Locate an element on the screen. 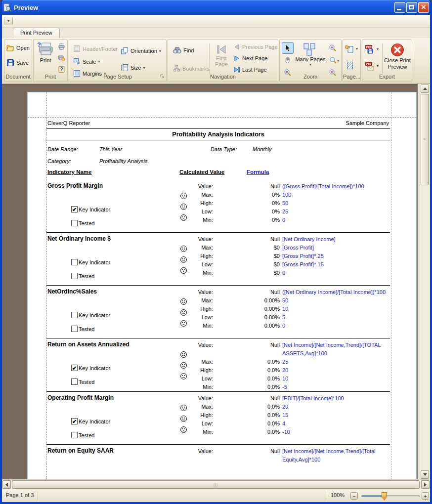  pdf-email-icon: PDF is located at coordinates (370, 66).